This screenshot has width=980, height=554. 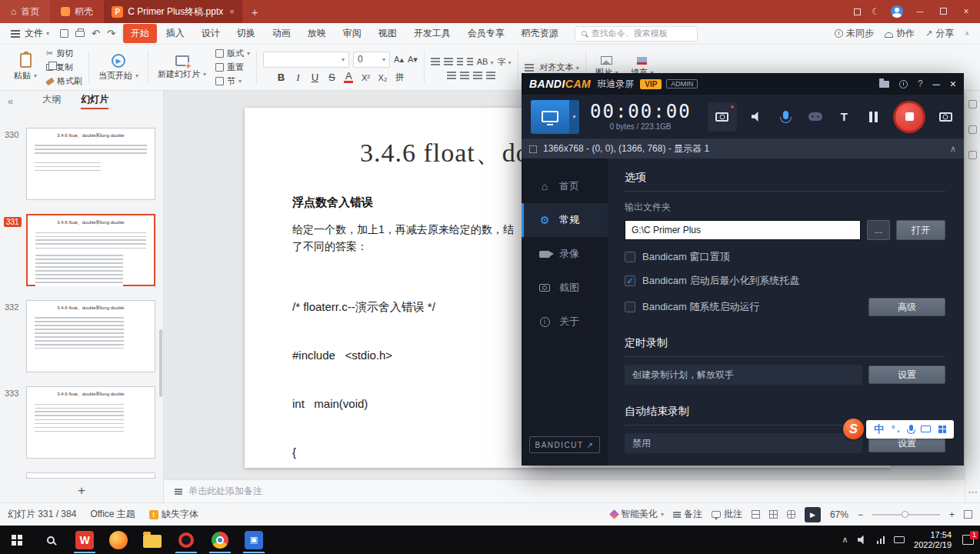 What do you see at coordinates (953, 84) in the screenshot?
I see `bandicam-close-button: ×` at bounding box center [953, 84].